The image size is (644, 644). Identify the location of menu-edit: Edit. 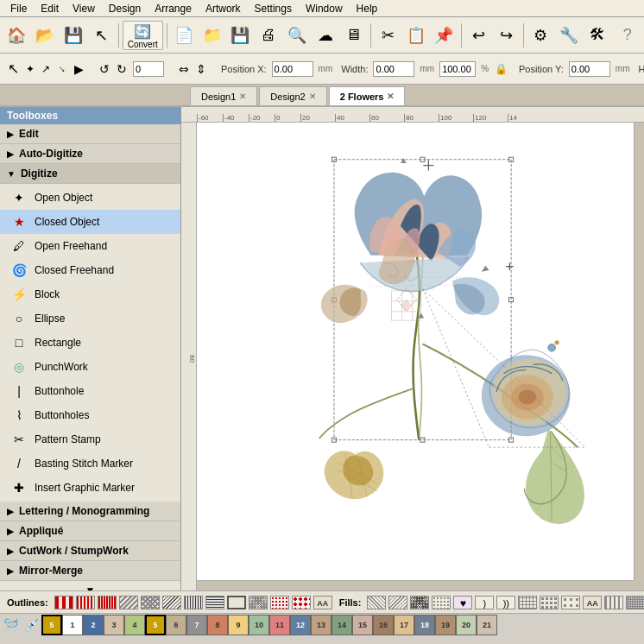
(50, 9).